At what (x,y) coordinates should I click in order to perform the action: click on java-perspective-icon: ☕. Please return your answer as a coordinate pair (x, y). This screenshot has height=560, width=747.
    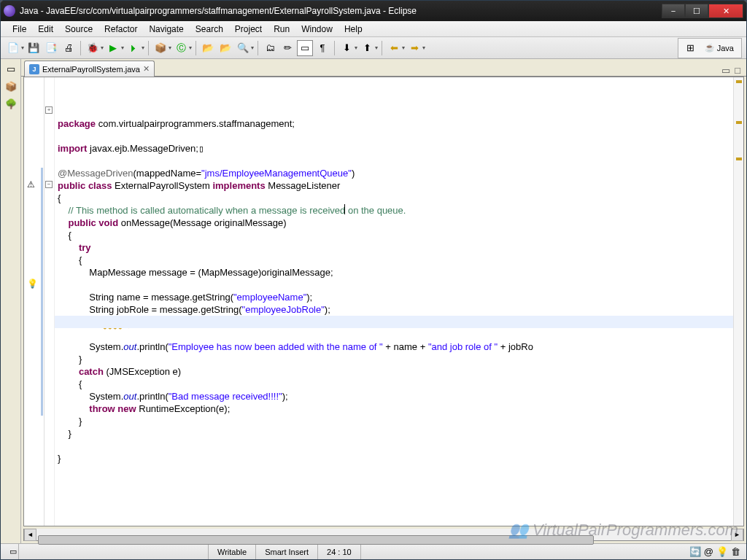
    Looking at the image, I should click on (710, 48).